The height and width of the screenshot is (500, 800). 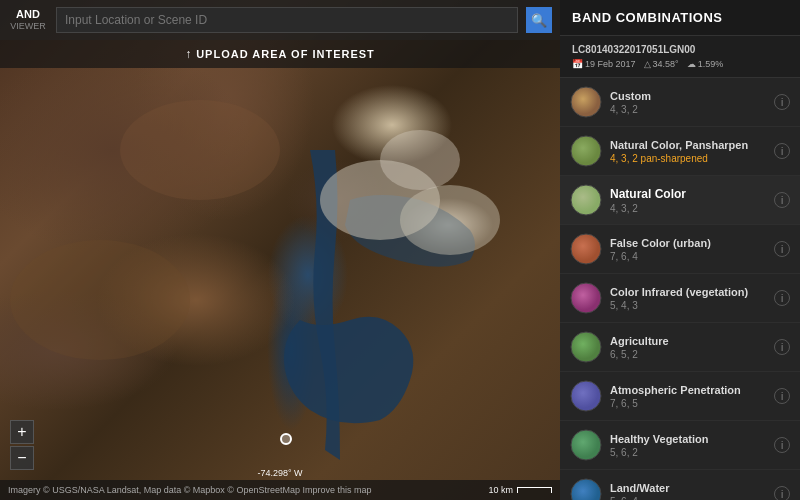 What do you see at coordinates (692, 194) in the screenshot?
I see `band-name: Natural Color` at bounding box center [692, 194].